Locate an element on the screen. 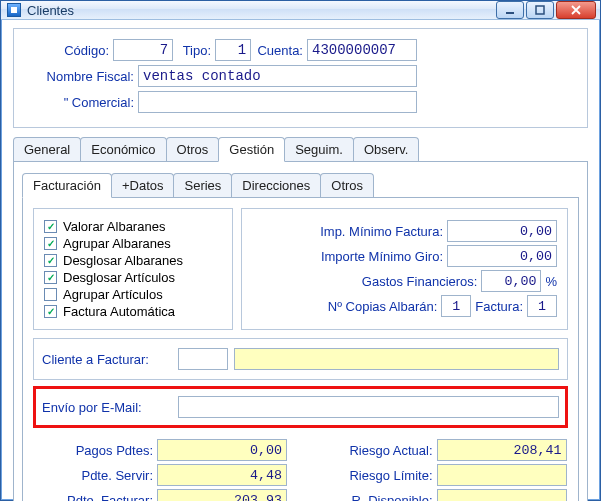  envio-email-box: Envío por E-Mail: is located at coordinates (300, 407).